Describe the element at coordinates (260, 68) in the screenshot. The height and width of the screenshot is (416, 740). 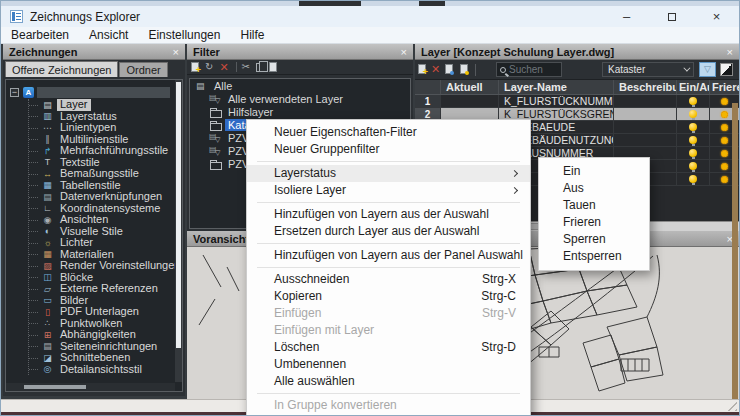
I see `copy-icon` at that location.